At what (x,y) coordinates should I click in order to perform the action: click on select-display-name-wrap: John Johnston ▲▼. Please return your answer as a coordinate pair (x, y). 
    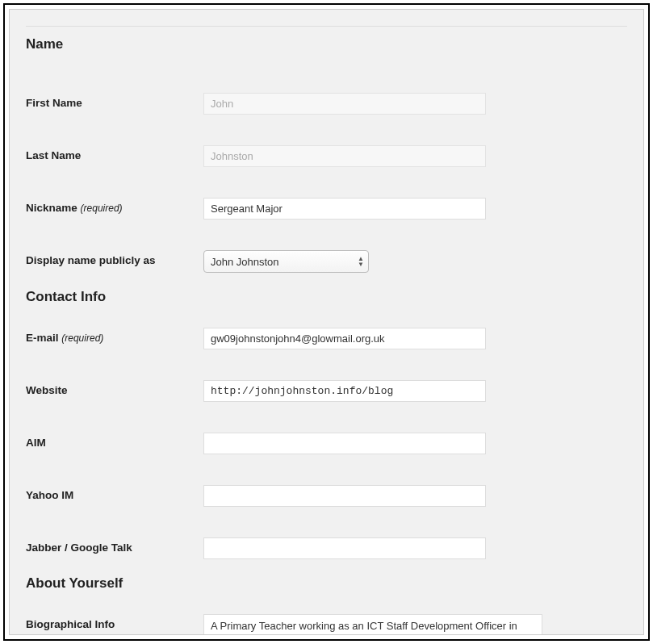
    Looking at the image, I should click on (286, 261).